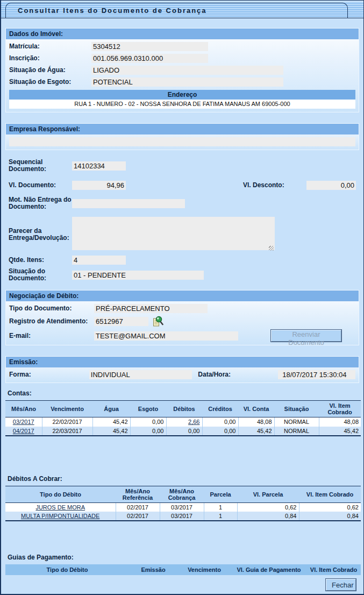  I want to click on section-negociacao-debito: Negociação de Débito: Tipo do Documento:…, so click(182, 317).